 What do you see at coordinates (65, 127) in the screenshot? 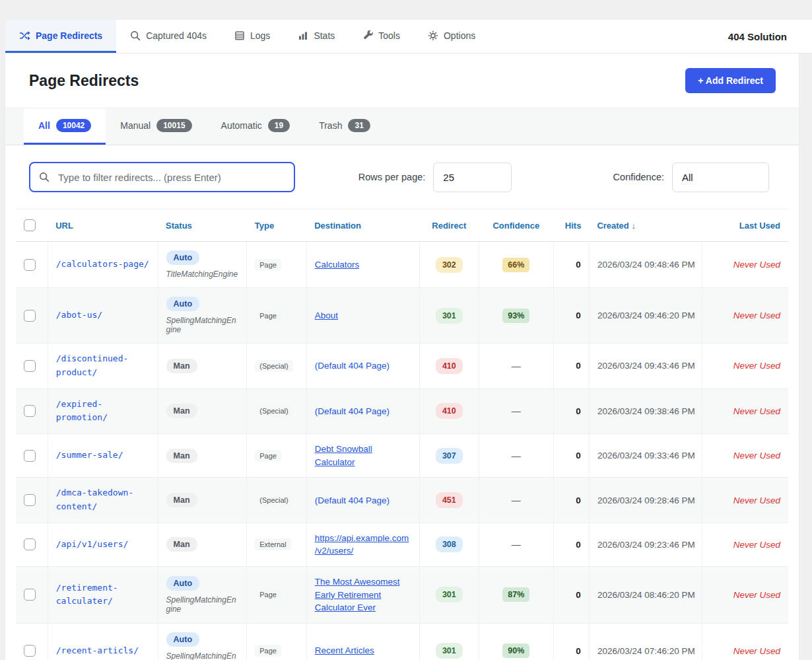
I see `filter-tab-all: All10042` at bounding box center [65, 127].